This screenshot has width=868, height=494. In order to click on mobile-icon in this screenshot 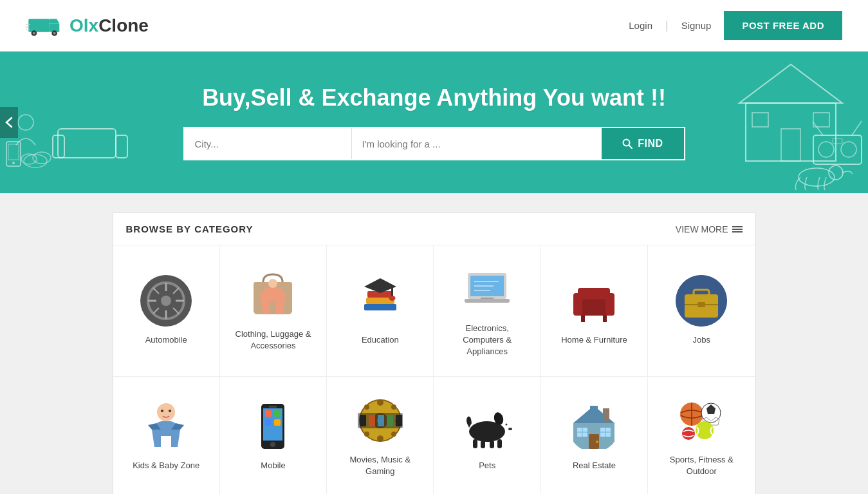, I will do `click(273, 426)`.